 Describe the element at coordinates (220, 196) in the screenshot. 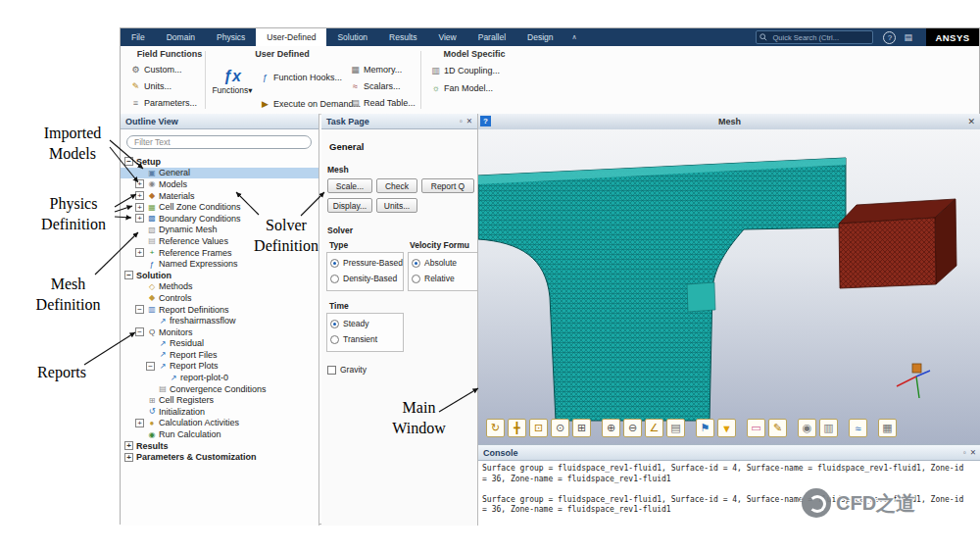

I see `tree-item-materials: +◆Materials` at that location.